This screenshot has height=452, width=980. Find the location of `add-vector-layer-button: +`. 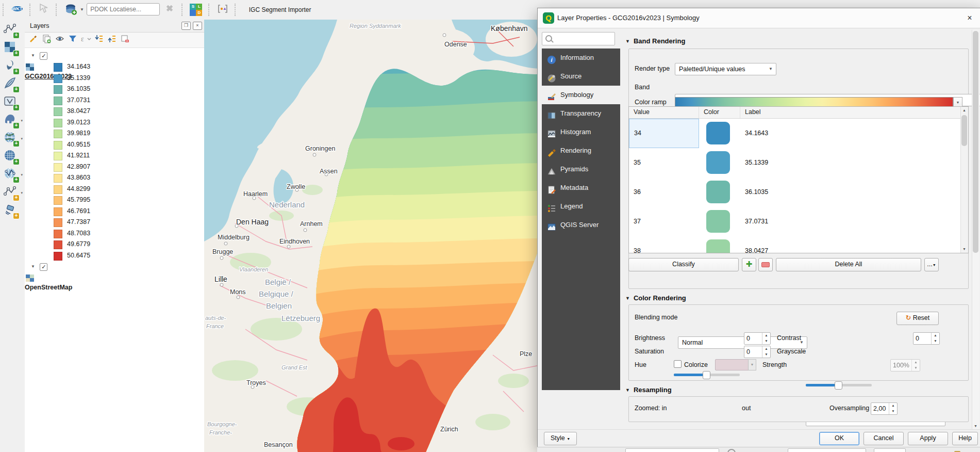

add-vector-layer-button: + is located at coordinates (11, 30).